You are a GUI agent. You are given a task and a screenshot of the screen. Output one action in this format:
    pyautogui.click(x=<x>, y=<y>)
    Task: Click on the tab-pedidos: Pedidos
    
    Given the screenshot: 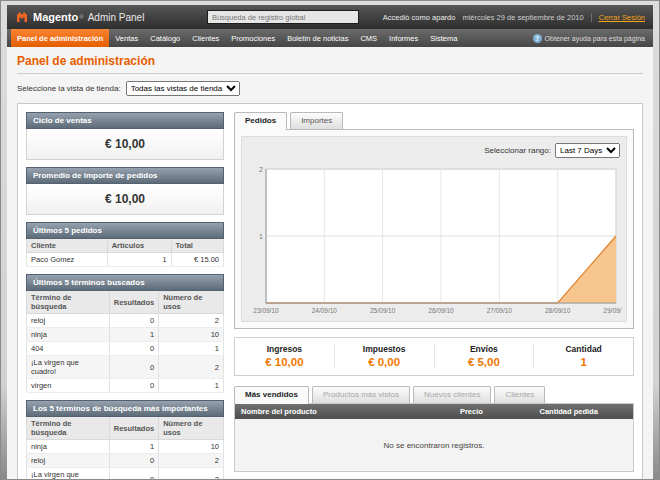 What is the action you would take?
    pyautogui.click(x=260, y=121)
    